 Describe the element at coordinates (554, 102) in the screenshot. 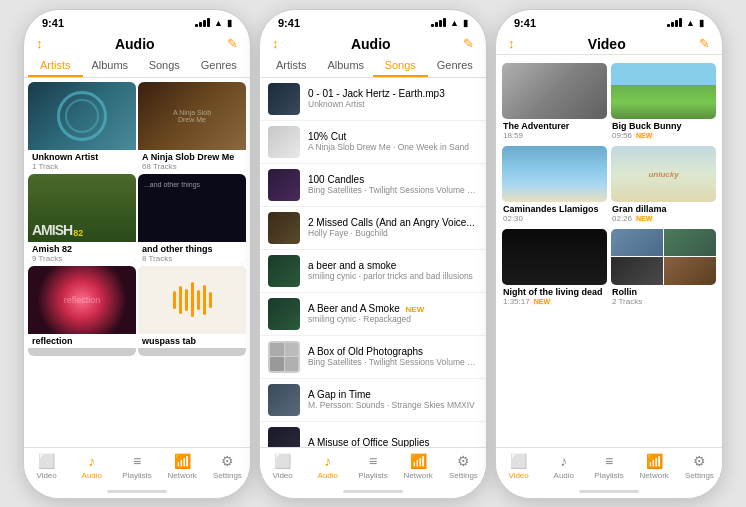

I see `video-card-adventurer: The Adventurer 18:59` at that location.